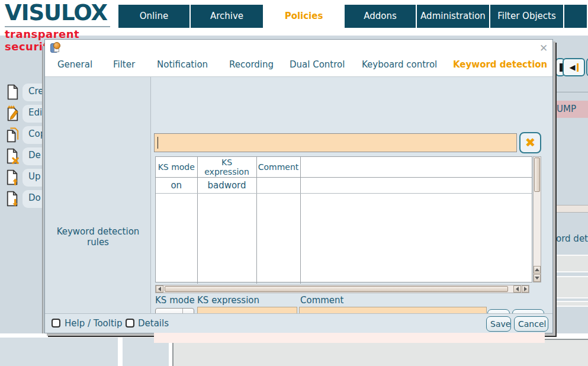 The image size is (588, 366). What do you see at coordinates (399, 65) in the screenshot?
I see `tab-keyboard-control: Keyboard control` at bounding box center [399, 65].